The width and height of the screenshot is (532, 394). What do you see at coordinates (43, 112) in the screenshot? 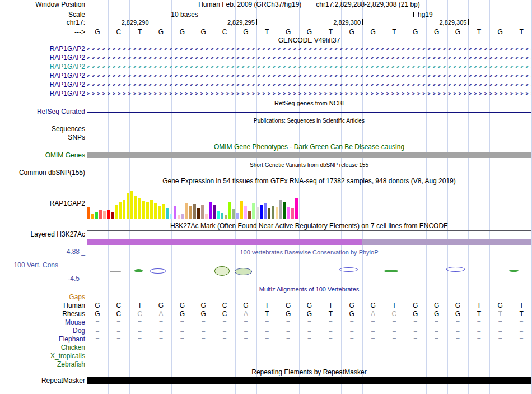
I see `refseq-curated-label: RefSeq Curated` at bounding box center [43, 112].